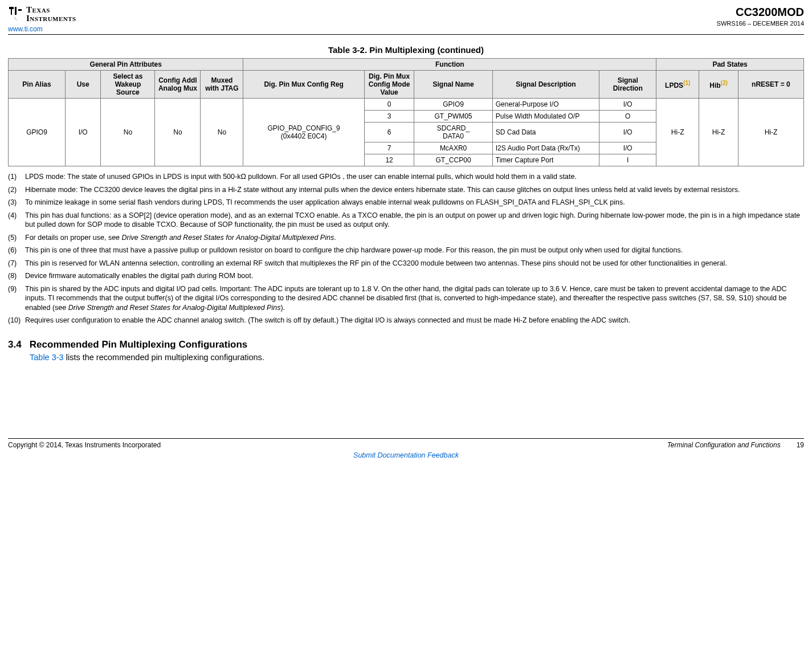  I want to click on ti-logo-icon, so click(15, 14).